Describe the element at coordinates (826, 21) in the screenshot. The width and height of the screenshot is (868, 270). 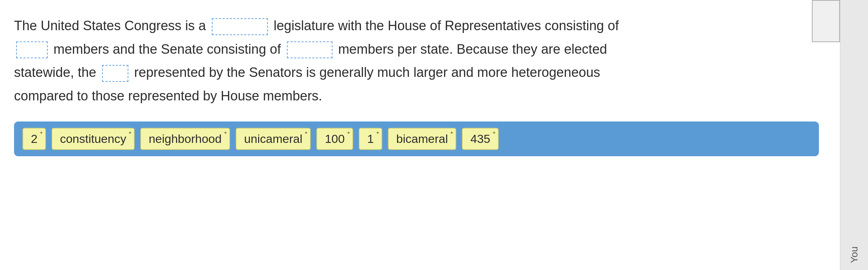
I see `top-right-box` at that location.